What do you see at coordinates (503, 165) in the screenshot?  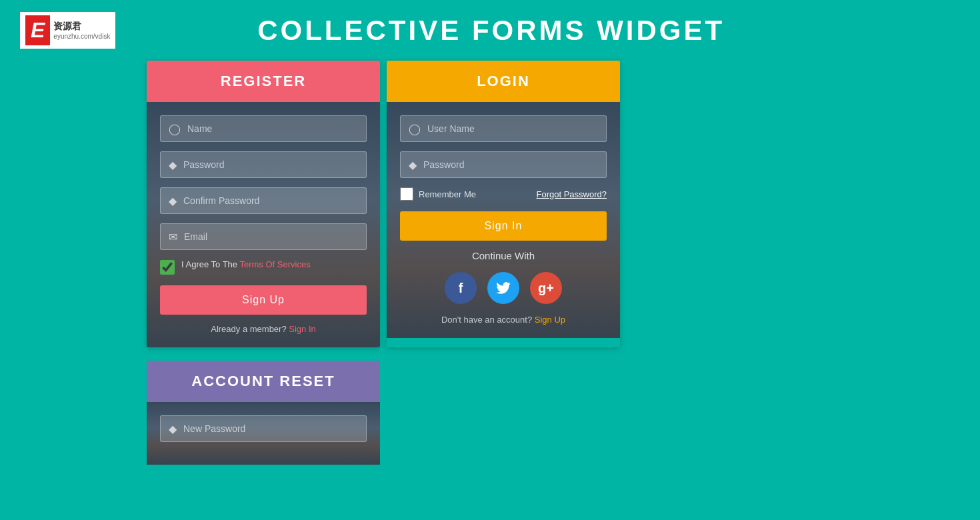 I see `login-password-input-group: ◆` at bounding box center [503, 165].